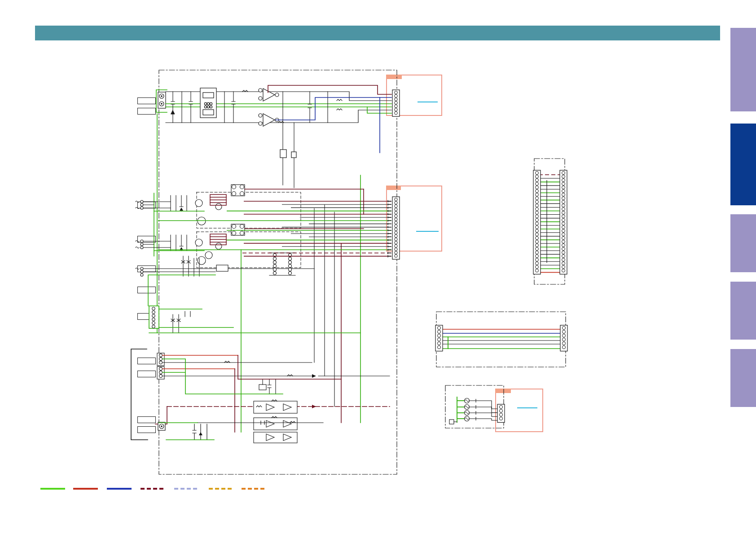 The width and height of the screenshot is (756, 535). What do you see at coordinates (439, 338) in the screenshot?
I see `cn-ribbon-left` at bounding box center [439, 338].